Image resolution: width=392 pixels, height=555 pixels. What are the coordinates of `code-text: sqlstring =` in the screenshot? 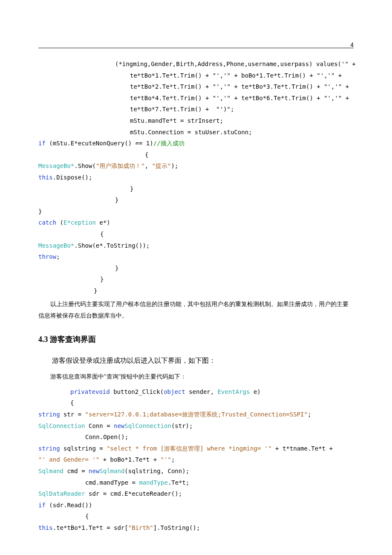 It's located at (84, 448).